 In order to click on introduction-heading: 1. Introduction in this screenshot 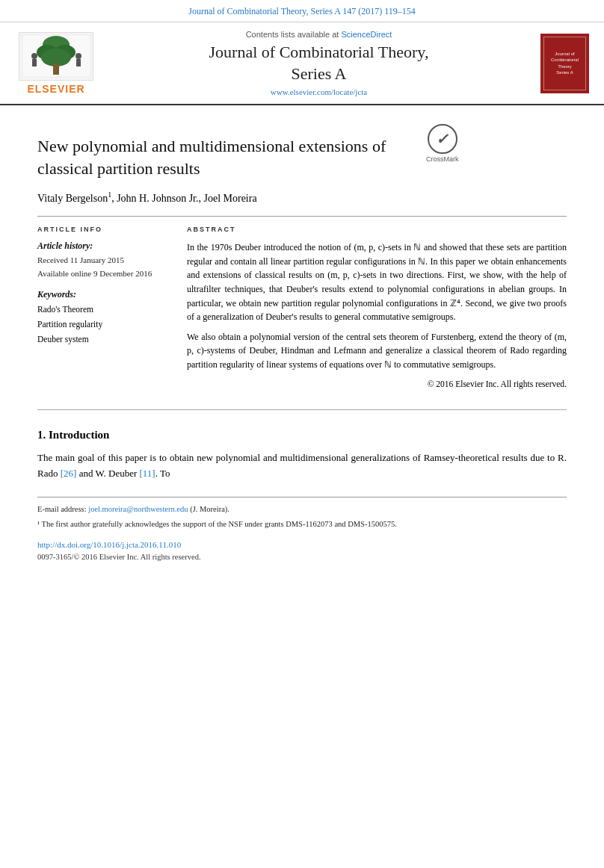, I will do `click(302, 435)`.